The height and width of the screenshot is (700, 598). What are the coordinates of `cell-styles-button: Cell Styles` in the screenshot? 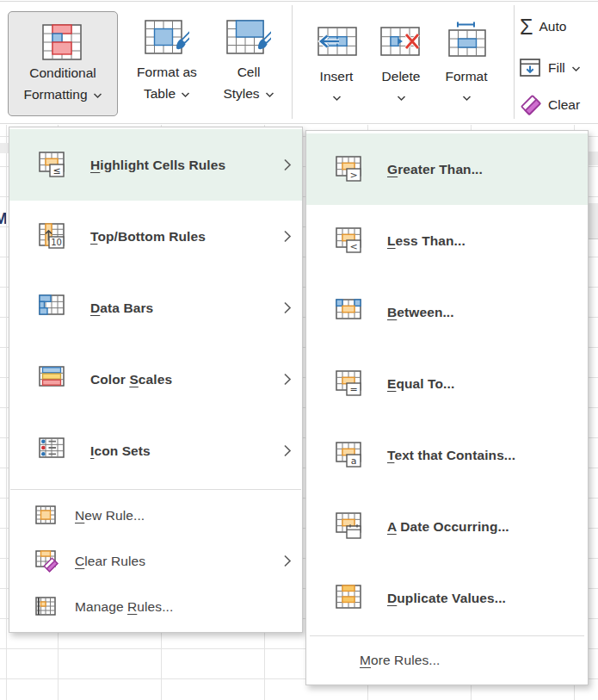 It's located at (249, 64).